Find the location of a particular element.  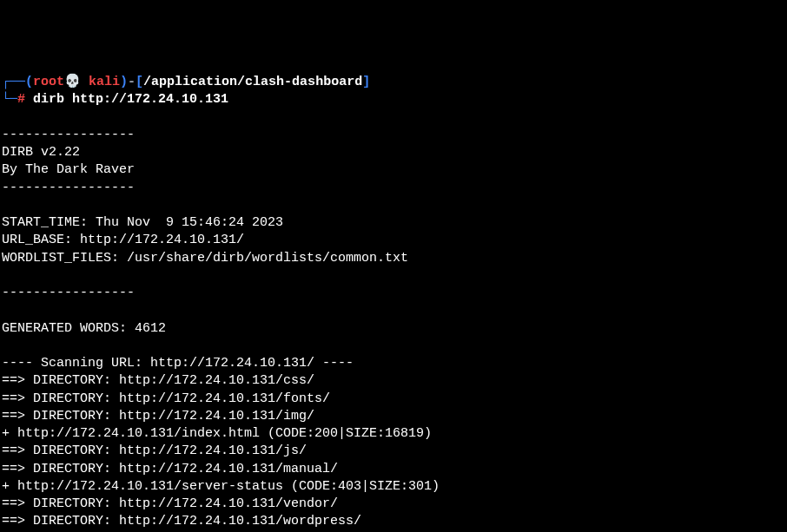

output-dir-img: ==> DIRECTORY: http://172.24.10.131/img/ is located at coordinates (346, 417).